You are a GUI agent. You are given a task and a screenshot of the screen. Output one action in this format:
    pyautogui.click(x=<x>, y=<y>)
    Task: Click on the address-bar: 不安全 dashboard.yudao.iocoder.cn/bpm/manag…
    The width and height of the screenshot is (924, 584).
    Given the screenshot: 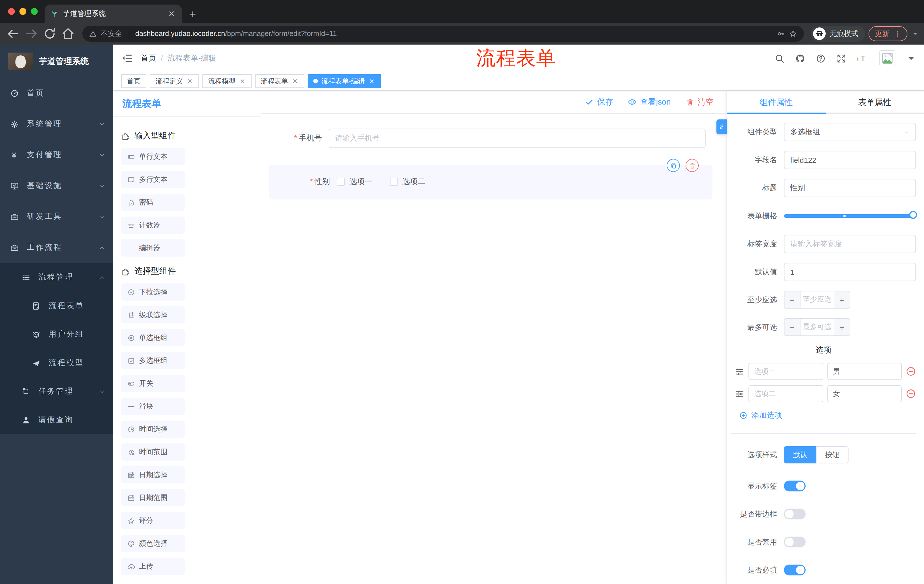 What is the action you would take?
    pyautogui.click(x=443, y=34)
    